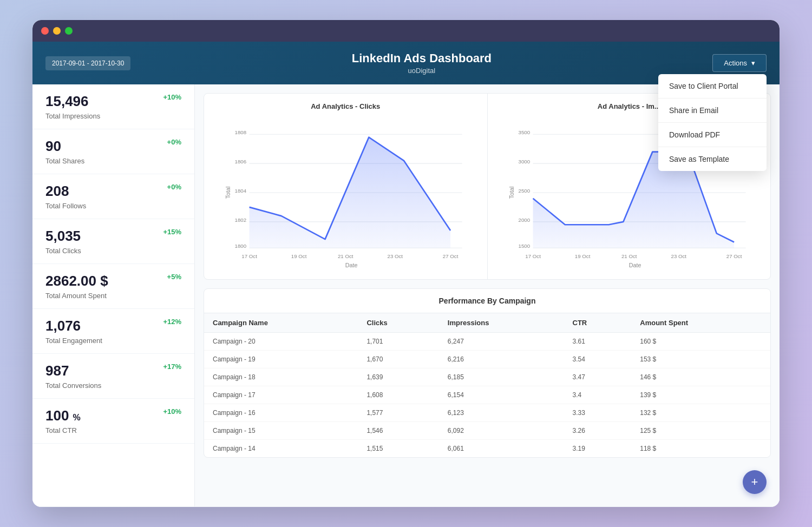 This screenshot has width=812, height=527. Describe the element at coordinates (598, 342) in the screenshot. I see `table-cell: 3.61` at that location.